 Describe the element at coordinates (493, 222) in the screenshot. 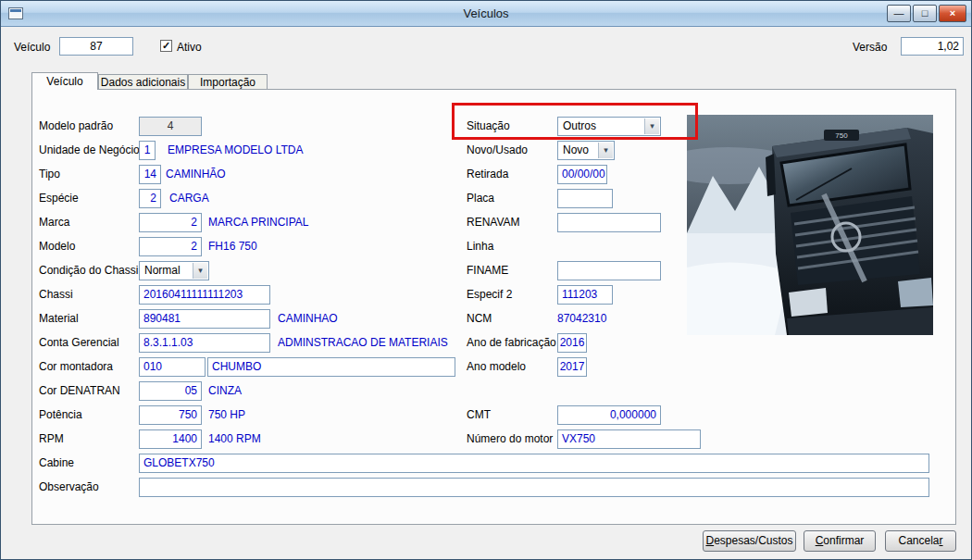

I see `renavam-label: RENAVAM` at that location.